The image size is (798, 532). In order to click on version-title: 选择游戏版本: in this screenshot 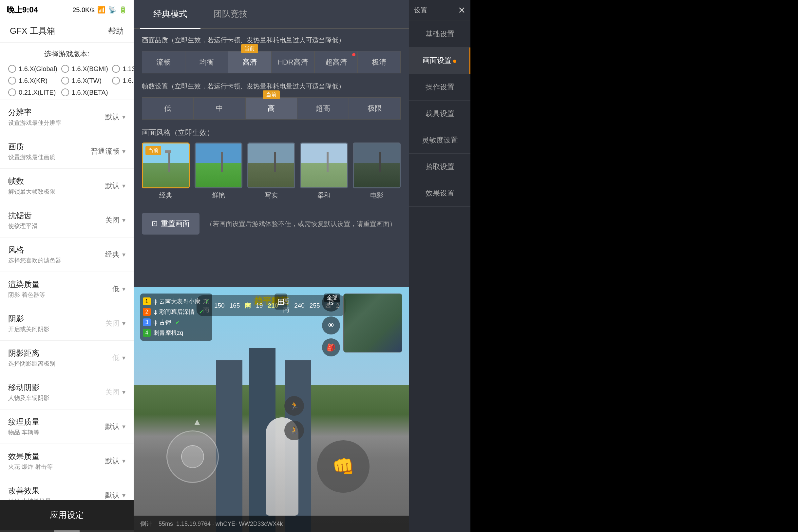, I will do `click(67, 54)`.